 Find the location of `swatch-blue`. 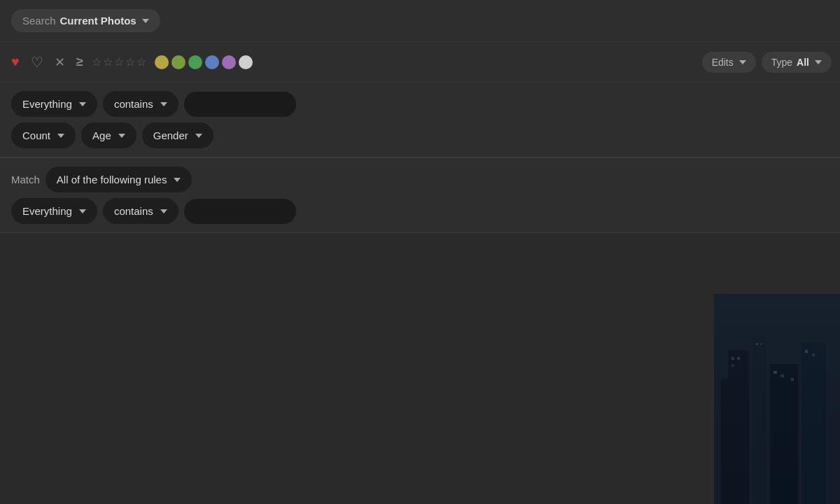

swatch-blue is located at coordinates (212, 62).